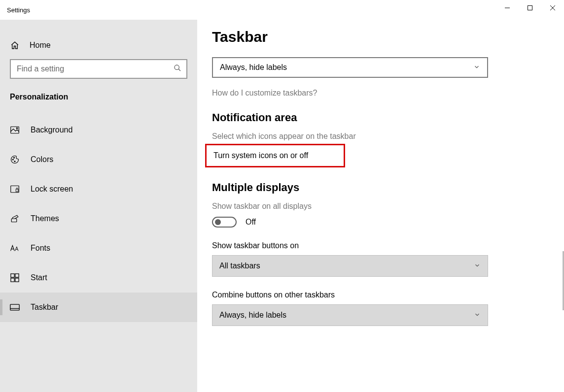 The height and width of the screenshot is (392, 564). I want to click on search-input, so click(95, 69).